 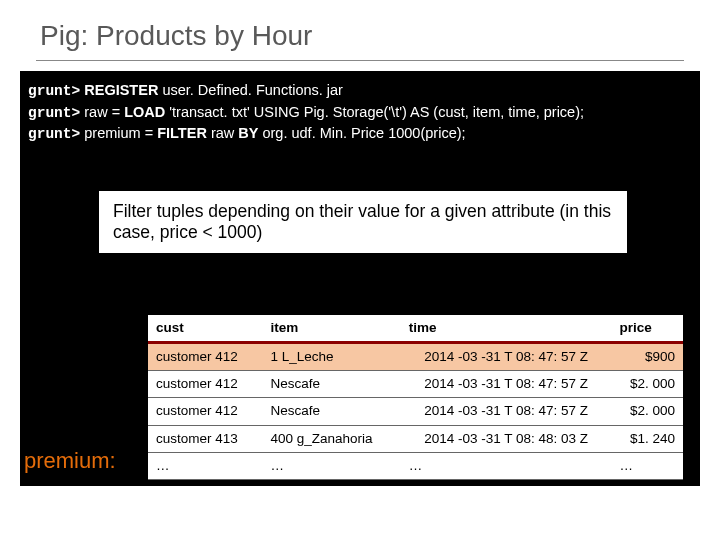 I want to click on cmd-text: REGISTER user. Defined. Functions. jar, so click(x=214, y=90).